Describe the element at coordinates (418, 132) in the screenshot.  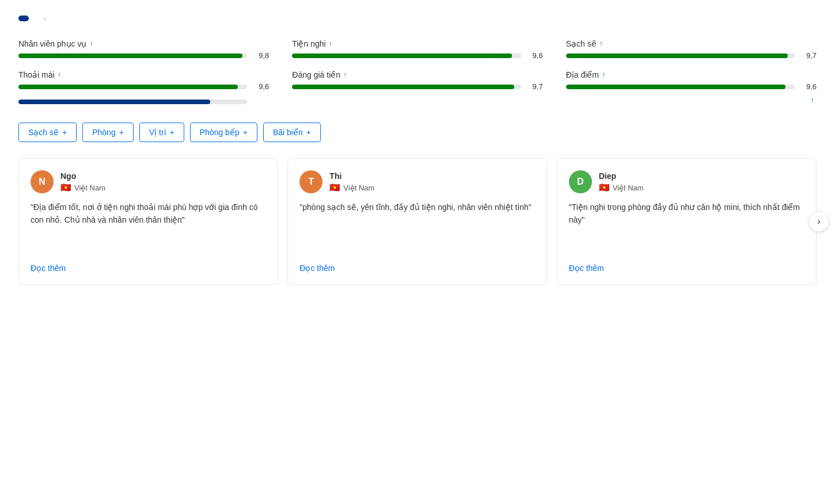
I see `topics-section: Sạch sẽ+Phòng+Vị trí+Phòng bếp+Bãi biển+` at that location.